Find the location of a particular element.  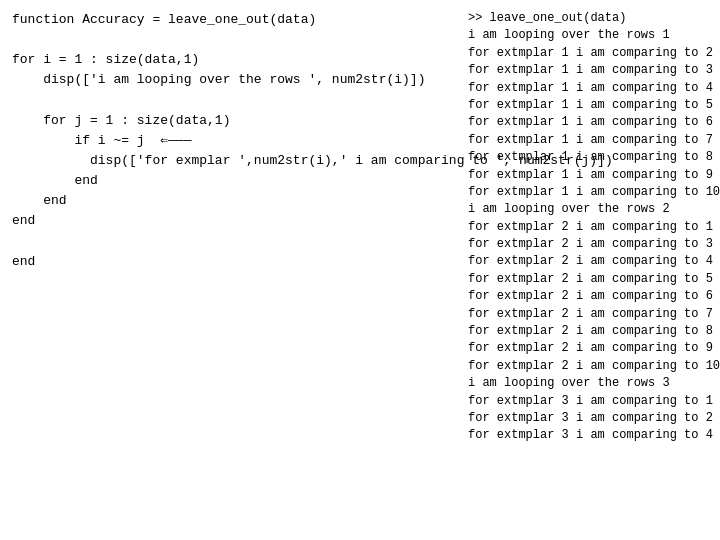

output-line: for extmplar 2 i am comparing to 5 is located at coordinates (590, 280).